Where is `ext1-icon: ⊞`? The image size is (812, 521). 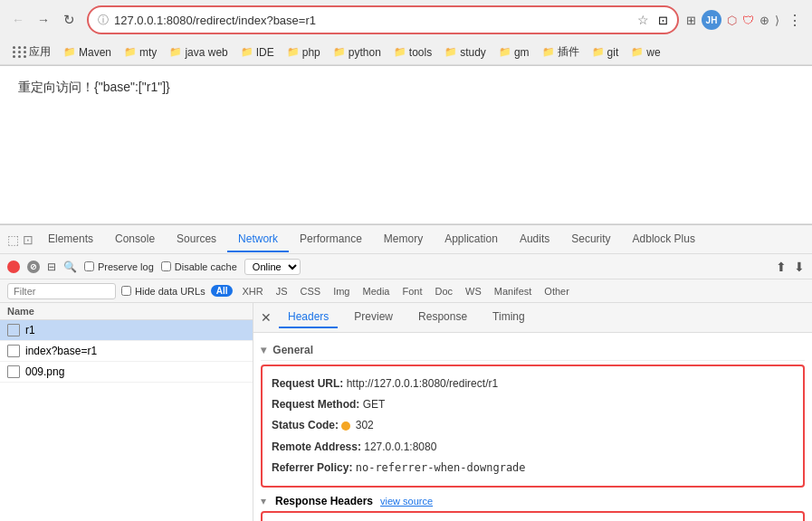 ext1-icon: ⊞ is located at coordinates (692, 20).